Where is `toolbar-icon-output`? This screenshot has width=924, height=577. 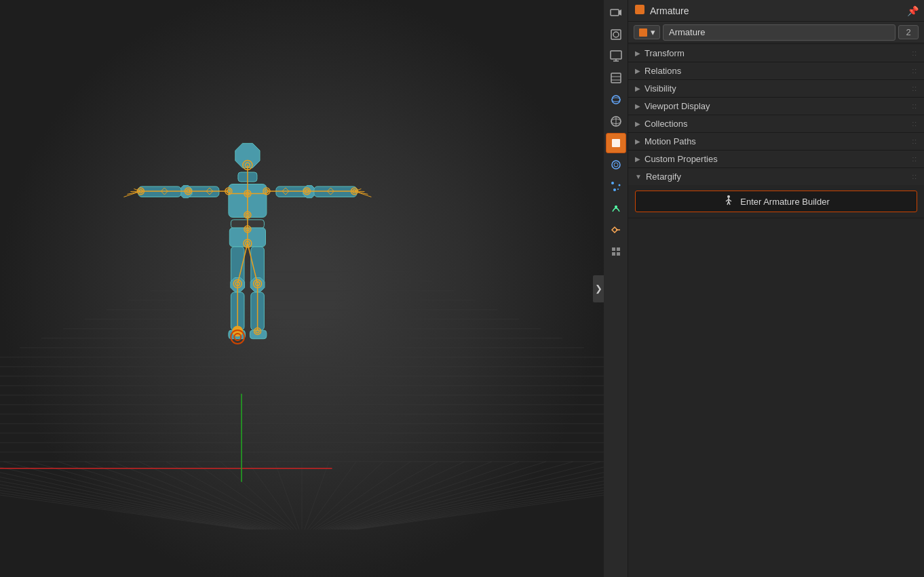 toolbar-icon-output is located at coordinates (616, 56).